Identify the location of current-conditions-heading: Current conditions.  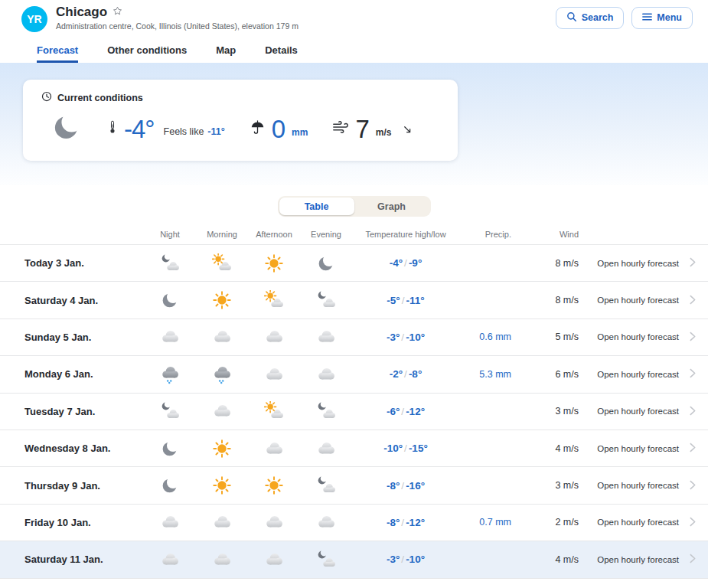
(100, 98).